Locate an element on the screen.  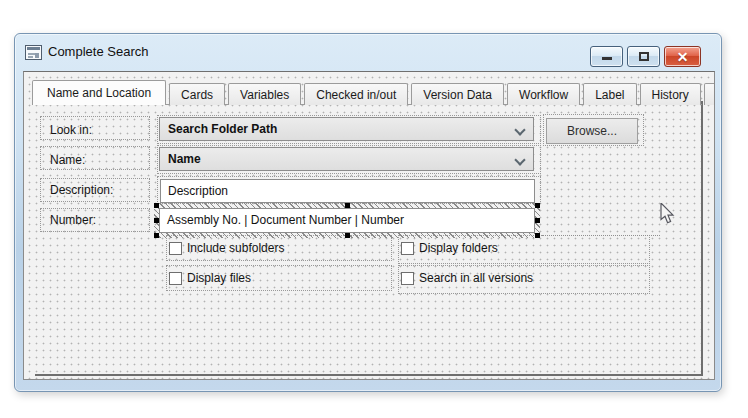
designer-artifact-line is located at coordinates (601, 236).